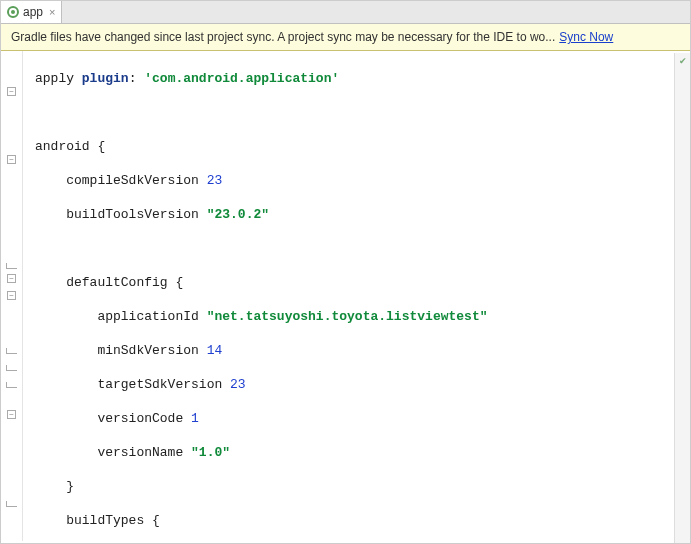 The height and width of the screenshot is (544, 691). Describe the element at coordinates (32, 12) in the screenshot. I see `tab-app: app ×` at that location.